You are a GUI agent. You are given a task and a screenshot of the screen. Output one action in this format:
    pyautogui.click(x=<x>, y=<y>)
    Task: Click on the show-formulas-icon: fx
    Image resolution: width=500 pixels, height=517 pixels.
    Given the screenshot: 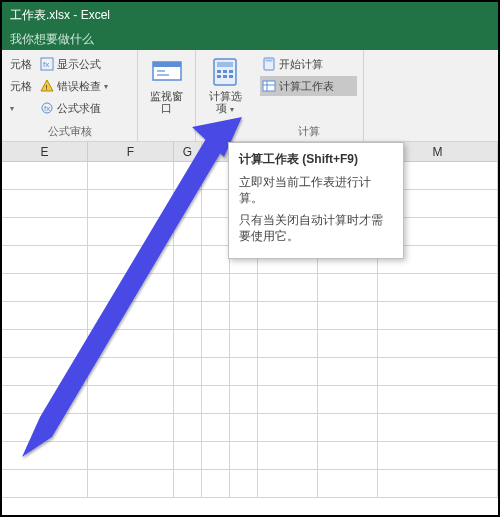 What is the action you would take?
    pyautogui.click(x=47, y=64)
    